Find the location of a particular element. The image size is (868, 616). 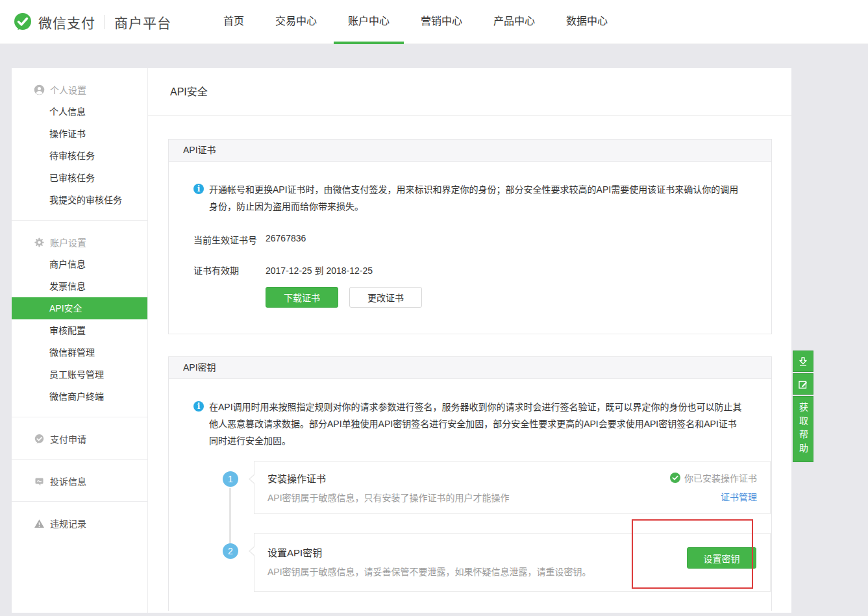

sidebar-item-complaint-info: 投诉信息 is located at coordinates (79, 481).